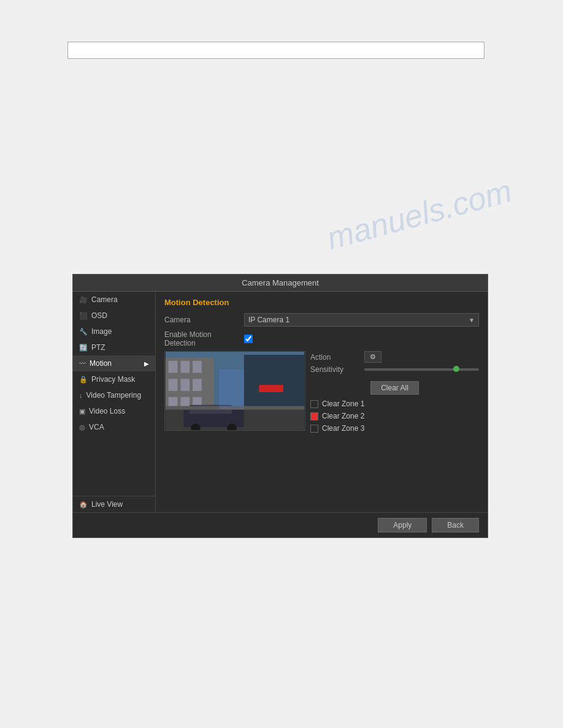  I want to click on sidebar-label-live-view: Live View, so click(107, 504).